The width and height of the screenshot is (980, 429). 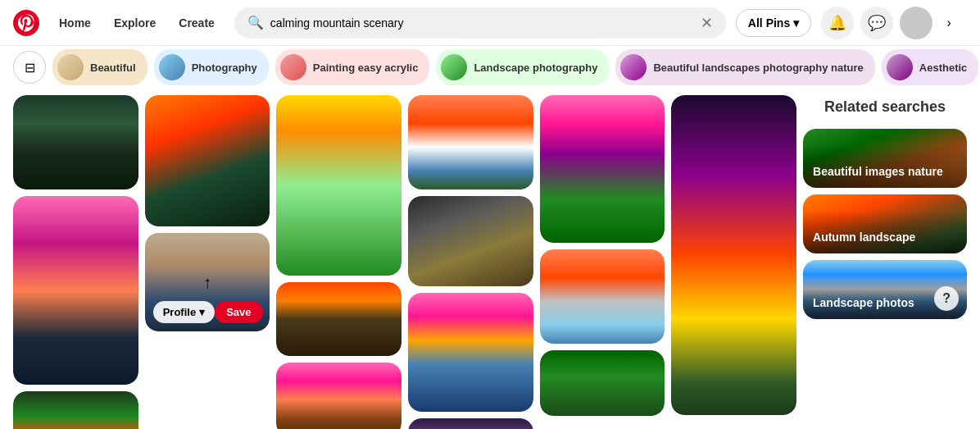 What do you see at coordinates (706, 23) in the screenshot?
I see `search-clear-icon: ✕` at bounding box center [706, 23].